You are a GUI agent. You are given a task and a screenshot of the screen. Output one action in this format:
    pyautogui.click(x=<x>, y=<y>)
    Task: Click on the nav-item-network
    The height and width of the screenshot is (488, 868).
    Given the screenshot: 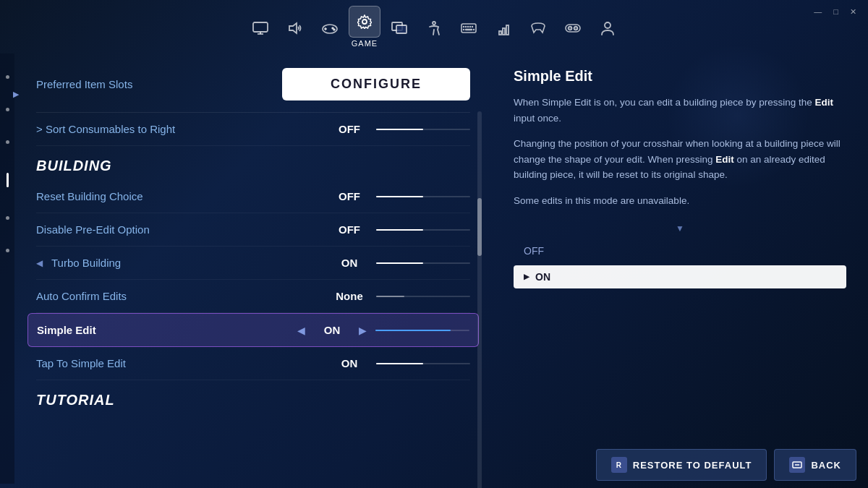 What is the action you would take?
    pyautogui.click(x=503, y=28)
    